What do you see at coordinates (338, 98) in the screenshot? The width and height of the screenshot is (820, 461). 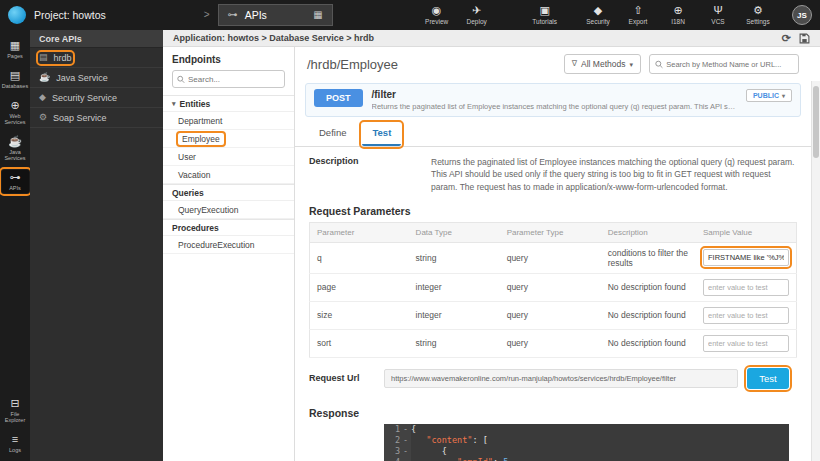 I see `post-method-badge: POST` at bounding box center [338, 98].